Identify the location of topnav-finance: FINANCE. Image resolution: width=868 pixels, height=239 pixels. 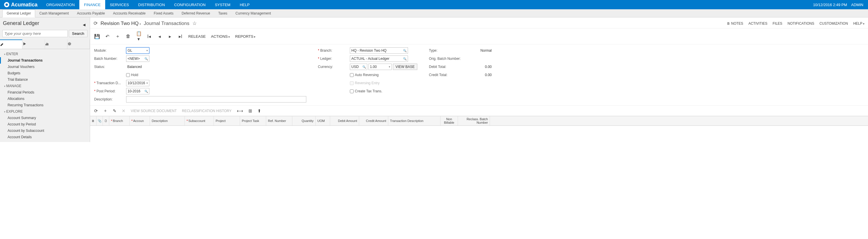
(92, 5).